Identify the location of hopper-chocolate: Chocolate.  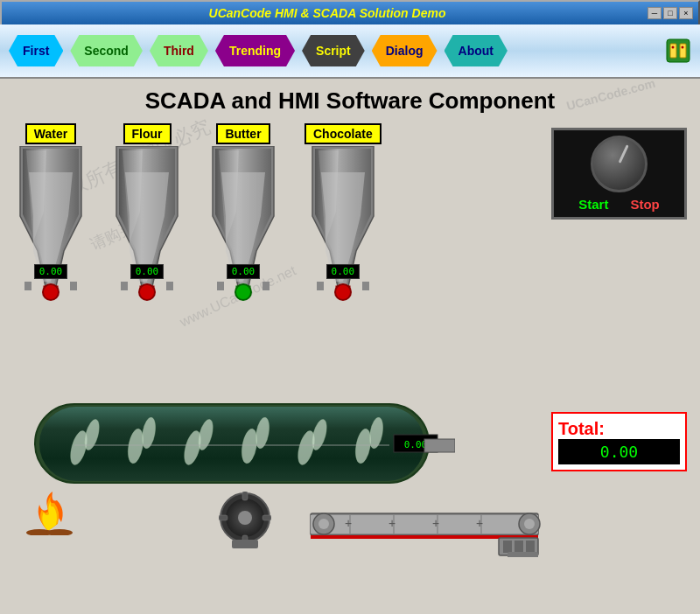
(343, 212).